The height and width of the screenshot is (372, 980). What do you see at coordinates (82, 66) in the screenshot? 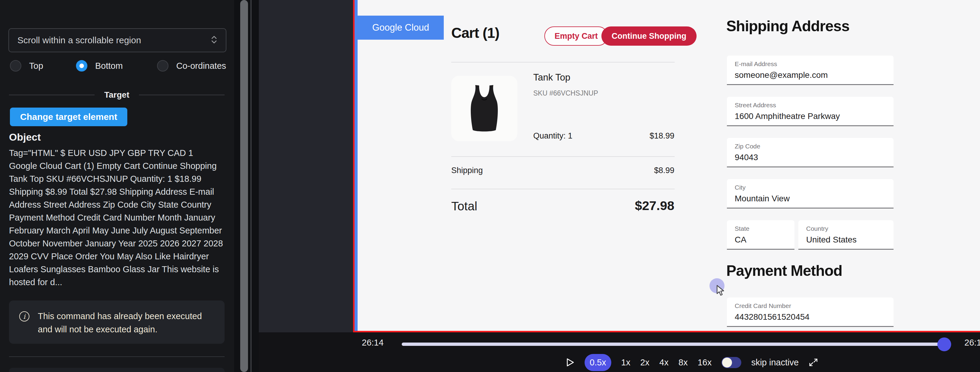
I see `radio-bottom-circle` at bounding box center [82, 66].